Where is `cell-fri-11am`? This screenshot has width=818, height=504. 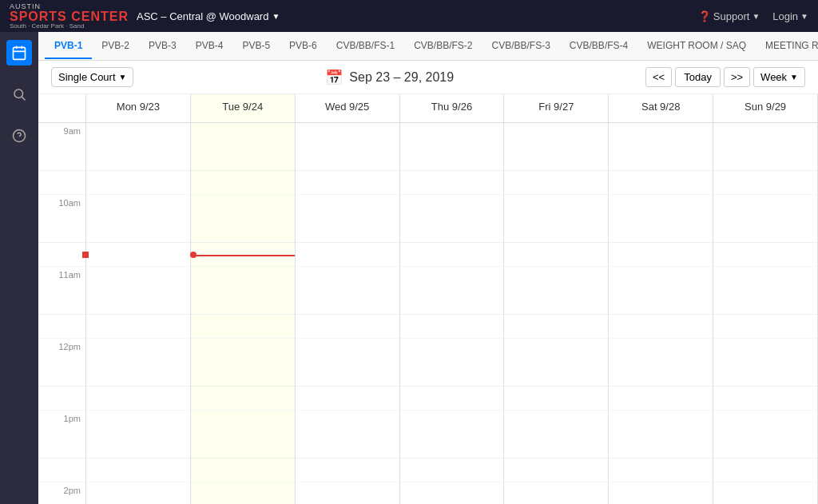
cell-fri-11am is located at coordinates (556, 291).